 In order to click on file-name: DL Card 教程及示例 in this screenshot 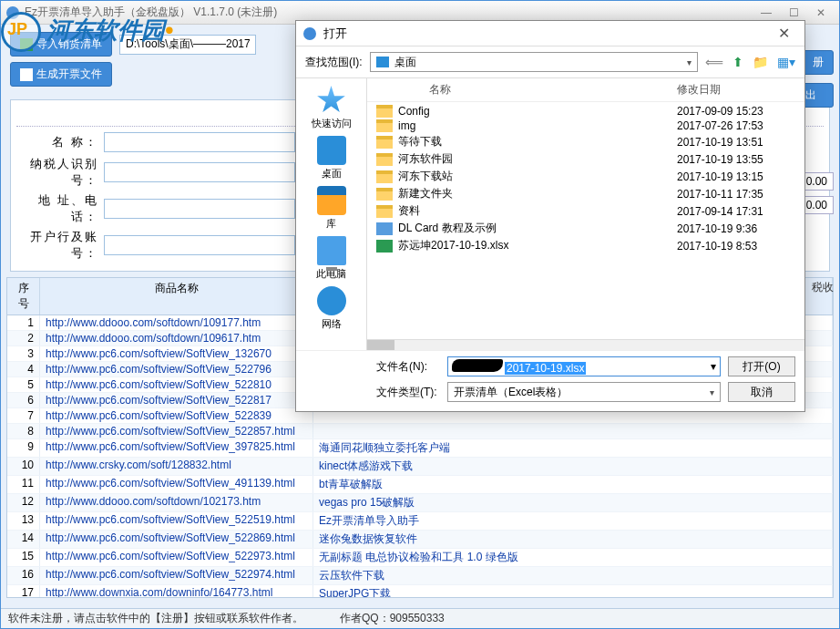, I will do `click(538, 228)`.